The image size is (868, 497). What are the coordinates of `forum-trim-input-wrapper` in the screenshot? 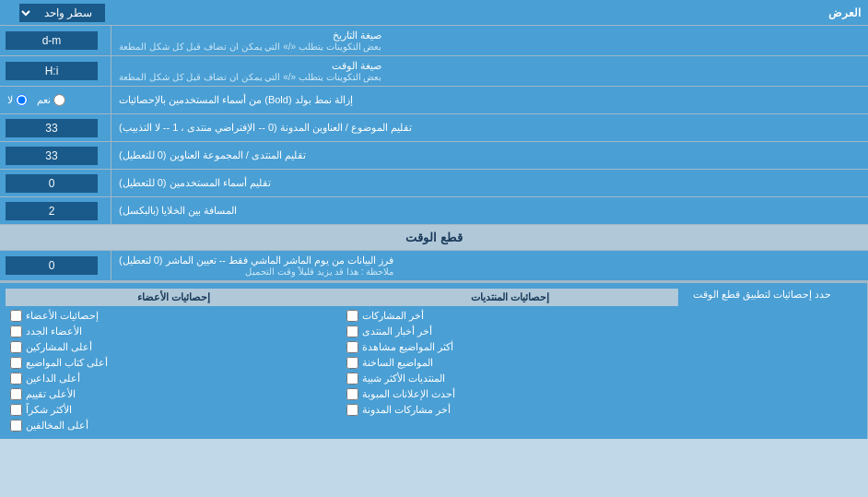 It's located at (55, 155).